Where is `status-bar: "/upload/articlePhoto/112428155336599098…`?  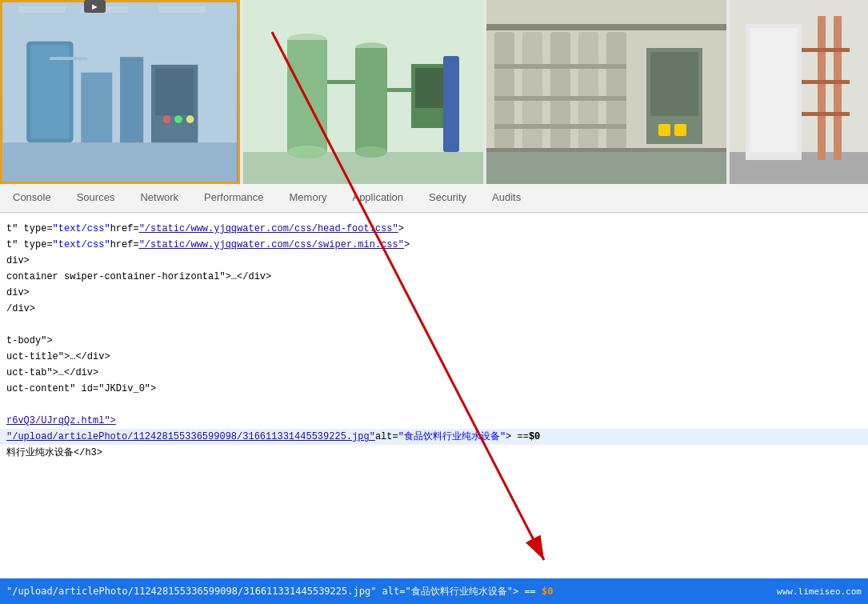 status-bar: "/upload/articlePhoto/112428155336599098… is located at coordinates (434, 591).